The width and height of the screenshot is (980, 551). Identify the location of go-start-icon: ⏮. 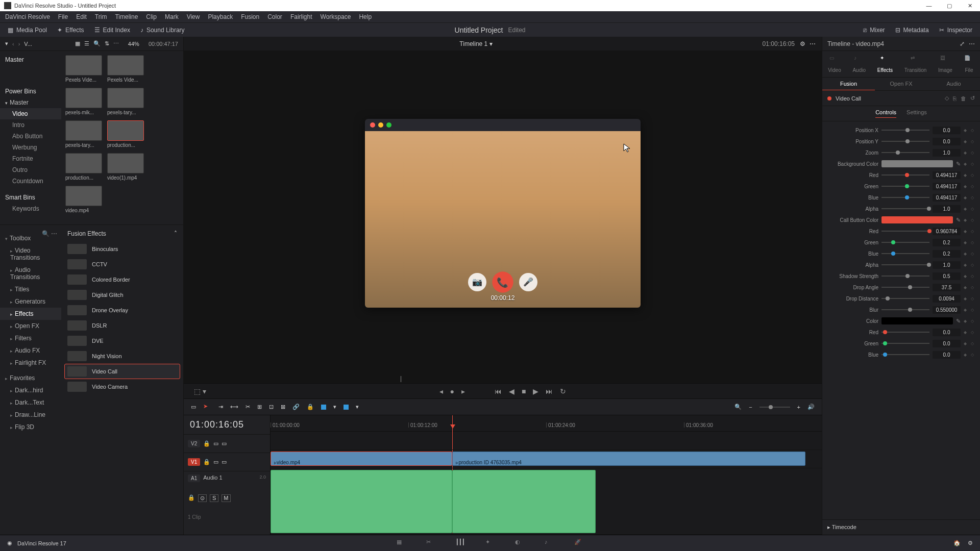
(498, 391).